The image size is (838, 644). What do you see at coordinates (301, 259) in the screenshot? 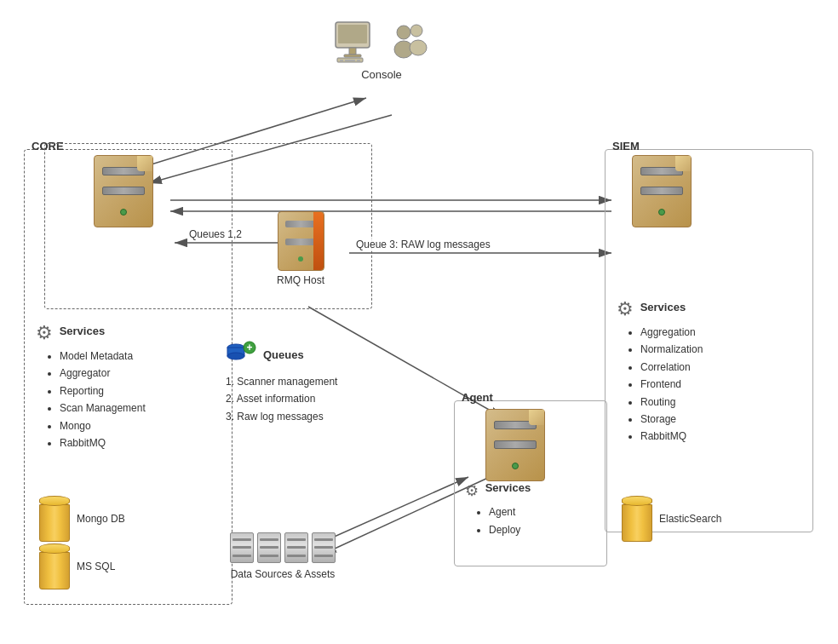
I see `rmq-dot` at bounding box center [301, 259].